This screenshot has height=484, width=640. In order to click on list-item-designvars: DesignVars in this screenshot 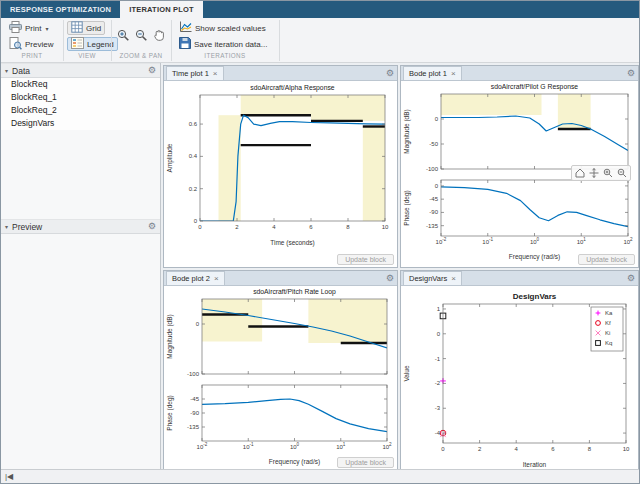, I will do `click(80, 124)`.